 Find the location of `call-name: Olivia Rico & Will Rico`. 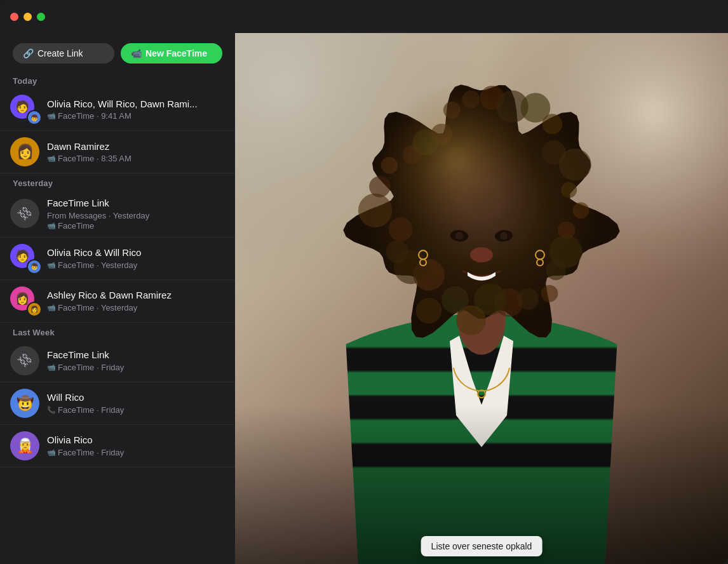

call-name: Olivia Rico & Will Rico is located at coordinates (136, 253).